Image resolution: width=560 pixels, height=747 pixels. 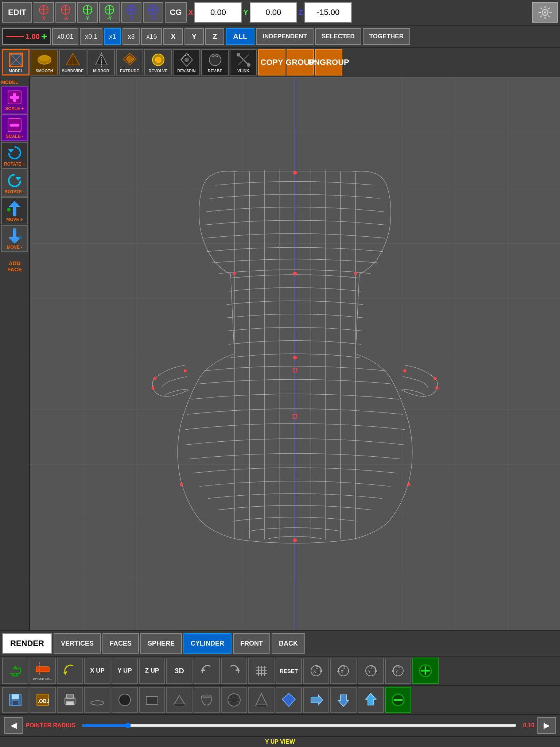 What do you see at coordinates (207, 671) in the screenshot?
I see `undo-button` at bounding box center [207, 671].